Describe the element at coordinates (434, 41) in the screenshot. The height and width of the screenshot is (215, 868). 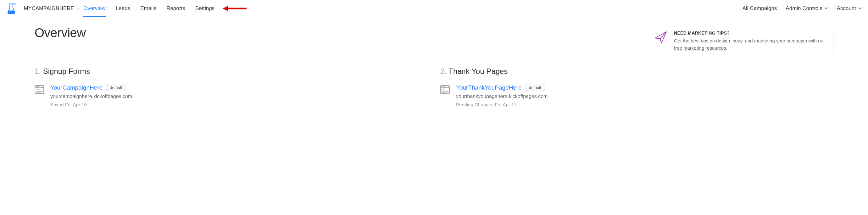
I see `top-row: Overview NEED MARKETING TIPS? Get the be…` at that location.